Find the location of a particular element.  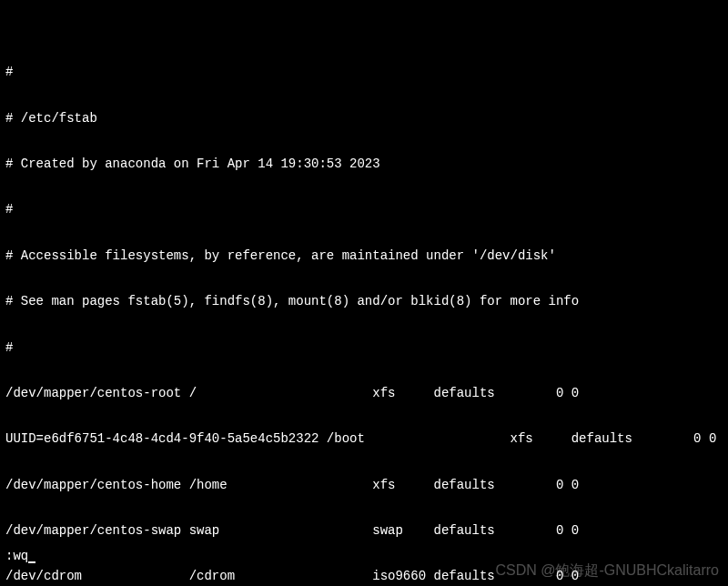

vi-command-text: :wq is located at coordinates (16, 556).